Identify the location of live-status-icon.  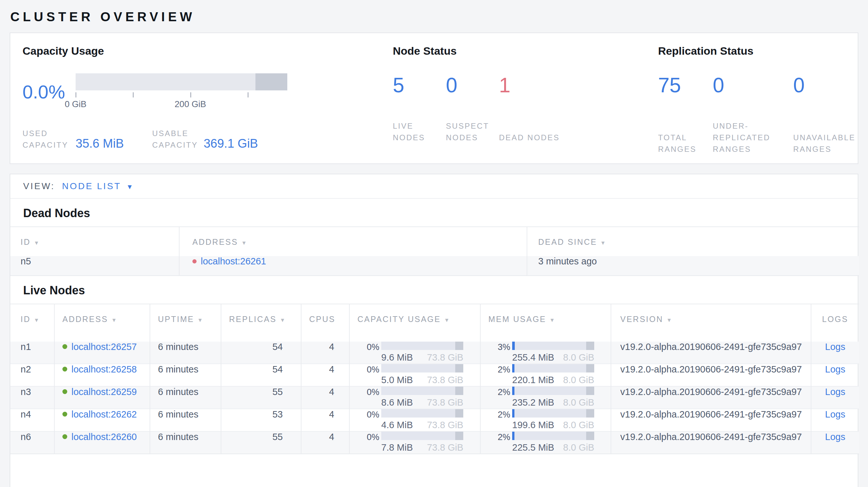
(65, 347).